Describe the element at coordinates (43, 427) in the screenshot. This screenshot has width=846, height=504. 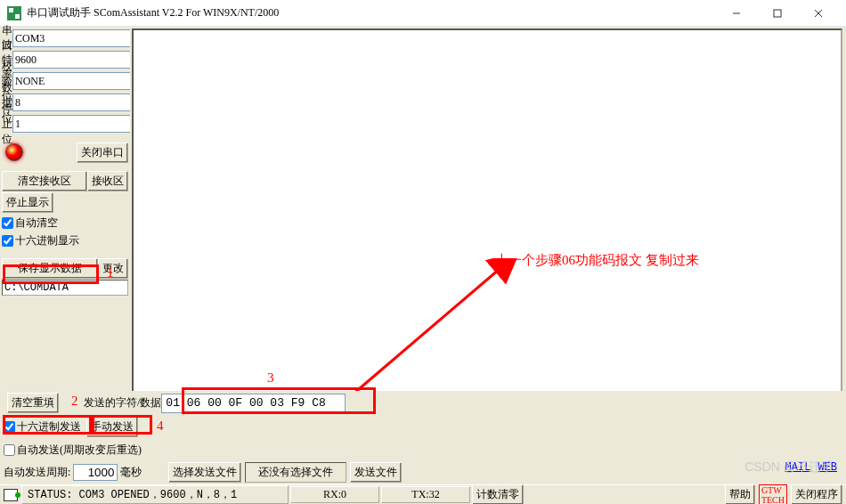
I see `hex-send-check: 十六进制发送` at that location.